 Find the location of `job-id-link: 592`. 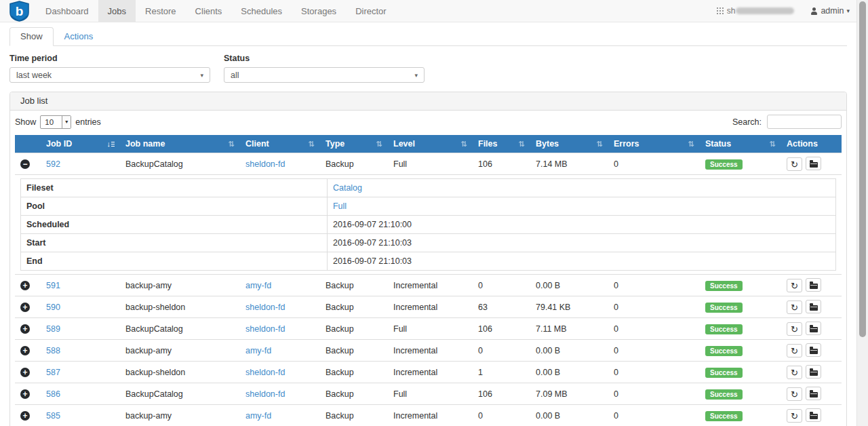

job-id-link: 592 is located at coordinates (53, 164).